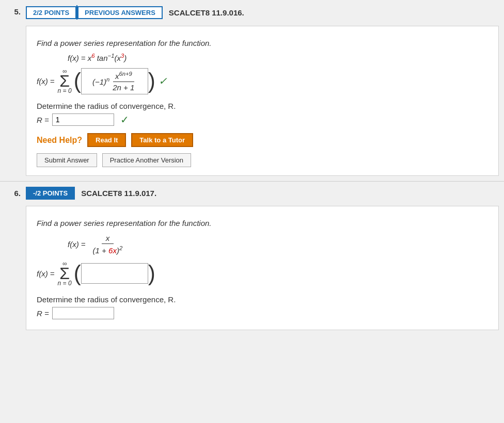  What do you see at coordinates (262, 193) in the screenshot?
I see `problem-6-badge-row: -/2 POINTS SCALCET8 11.9.017.` at bounding box center [262, 193].